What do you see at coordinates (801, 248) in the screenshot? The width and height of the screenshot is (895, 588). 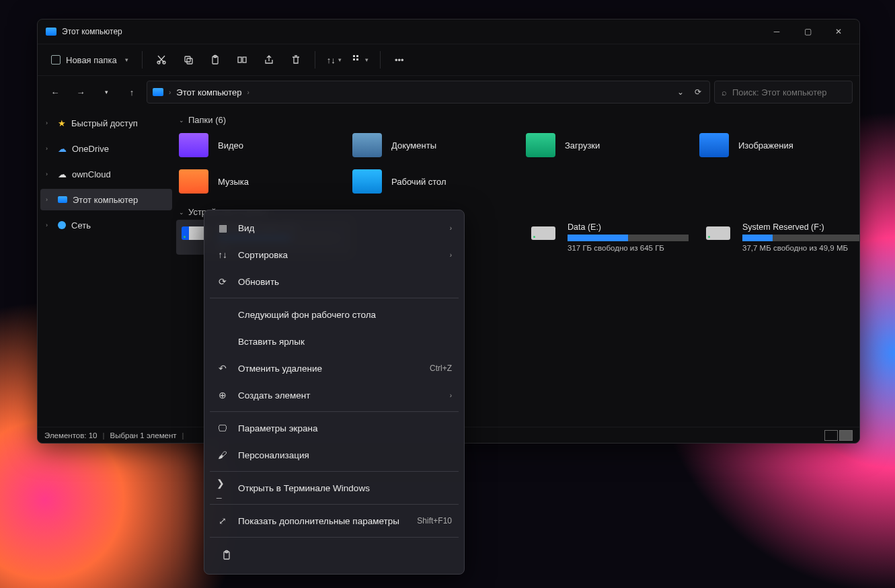 I see `drive-free-text: 37,7 МБ свободно из 49,9 МБ` at bounding box center [801, 248].